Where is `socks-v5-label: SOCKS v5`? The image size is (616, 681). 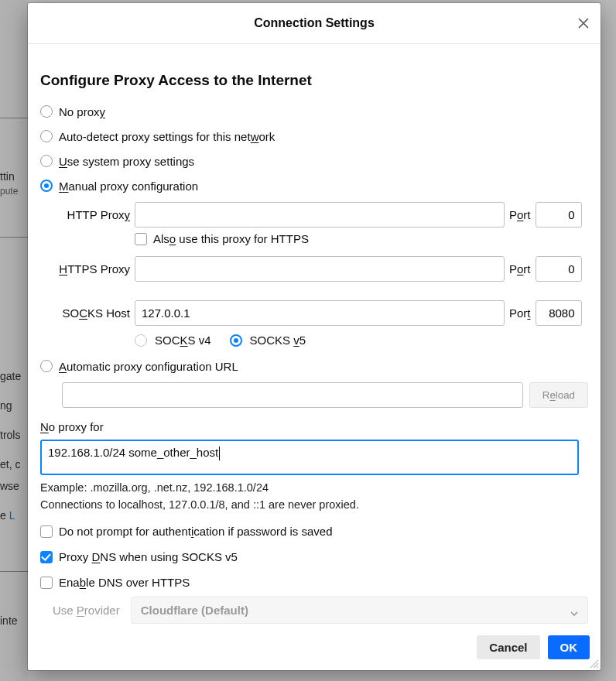 socks-v5-label: SOCKS v5 is located at coordinates (279, 340).